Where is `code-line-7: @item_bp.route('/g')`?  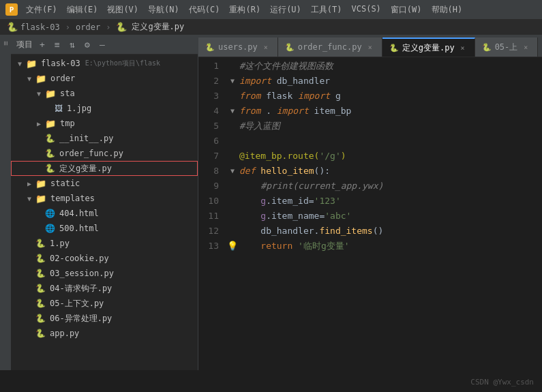
code-line-7: @item_bp.route('/g') is located at coordinates (384, 156).